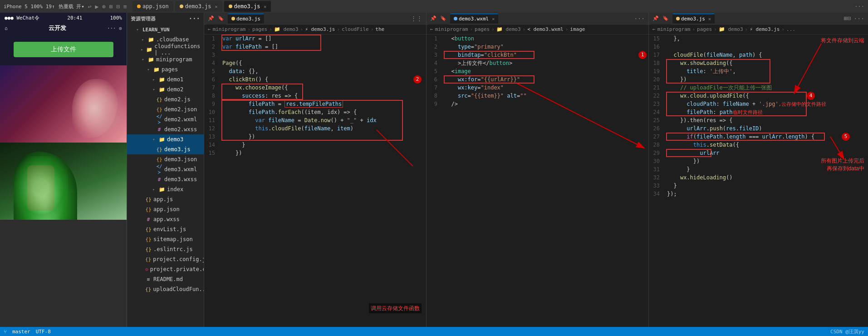  Describe the element at coordinates (766, 169) in the screenshot. I see `code-line-r31: }` at that location.